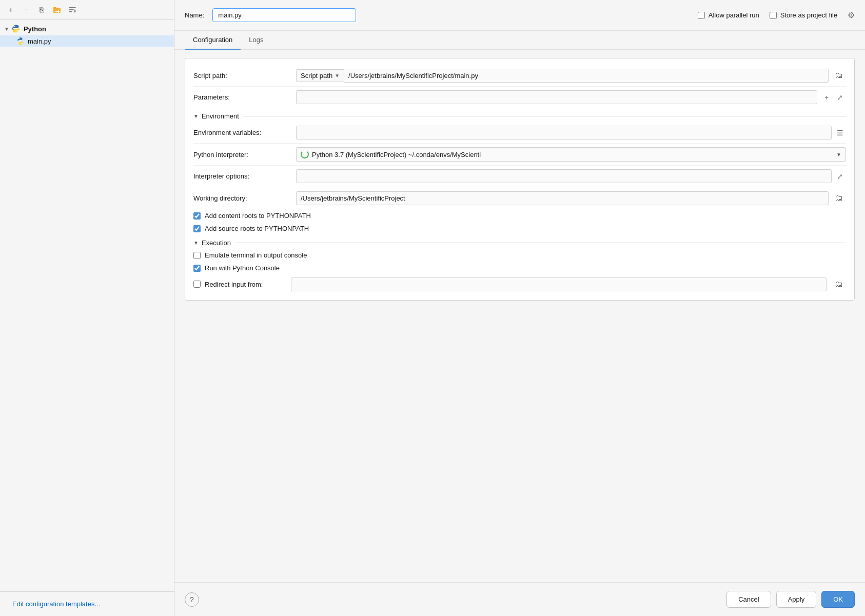 Image resolution: width=865 pixels, height=616 pixels. What do you see at coordinates (245, 176) in the screenshot?
I see `interpreter-options-label: Interpreter options:` at bounding box center [245, 176].